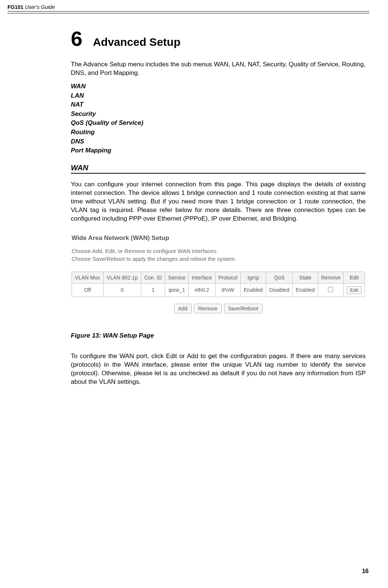 The height and width of the screenshot is (588, 388). Describe the element at coordinates (16, 7) in the screenshot. I see `header-product: FG101` at that location.